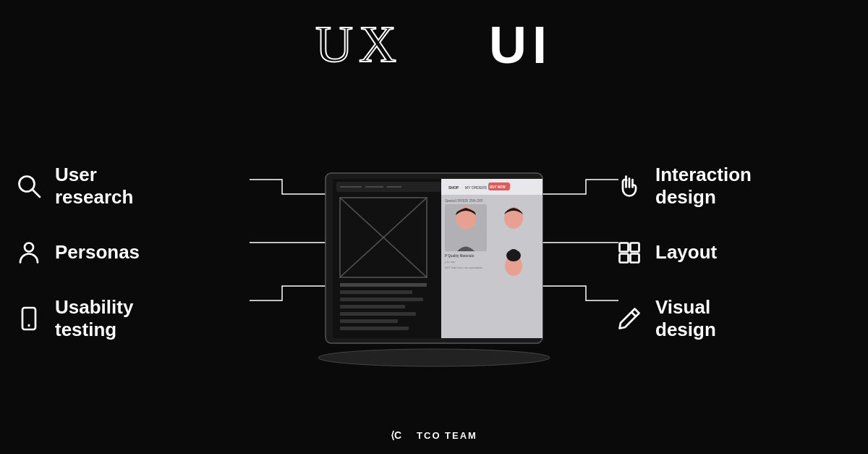  I want to click on interaction-design-text: Interactiondesign, so click(703, 186).